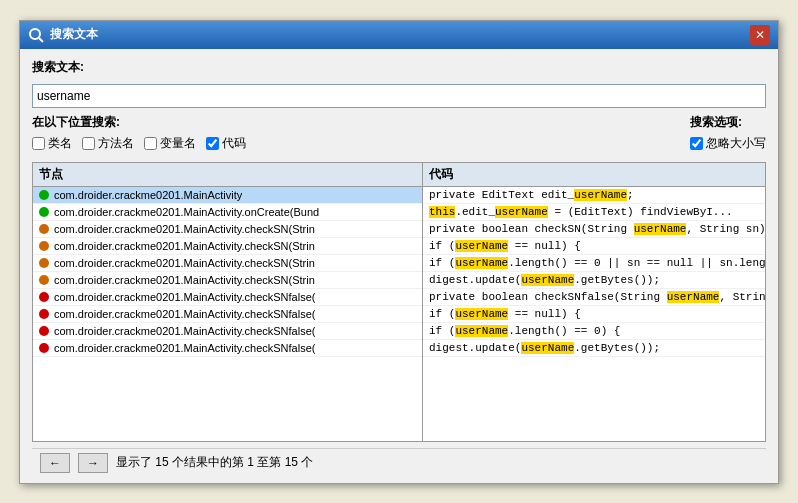  Describe the element at coordinates (594, 332) in the screenshot. I see `code-line: if (userName.length() == 0) {` at that location.